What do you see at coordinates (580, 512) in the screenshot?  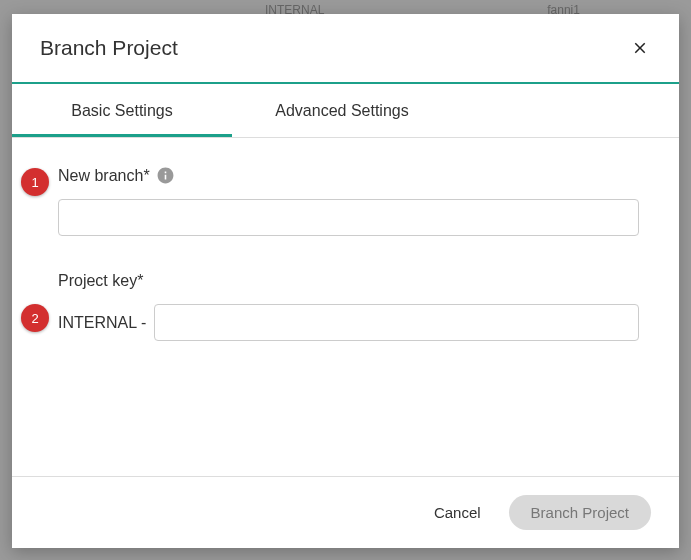 I see `branch-project-button: Branch Project` at bounding box center [580, 512].